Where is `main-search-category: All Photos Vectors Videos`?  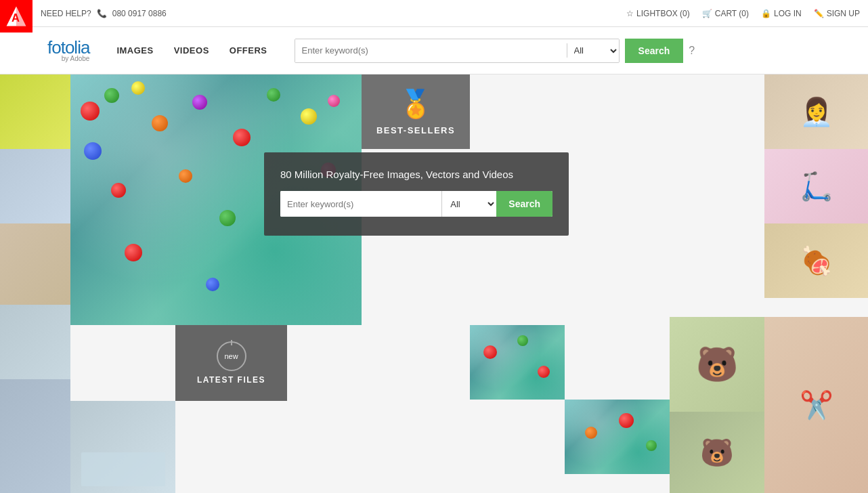
main-search-category: All Photos Vectors Videos is located at coordinates (593, 51).